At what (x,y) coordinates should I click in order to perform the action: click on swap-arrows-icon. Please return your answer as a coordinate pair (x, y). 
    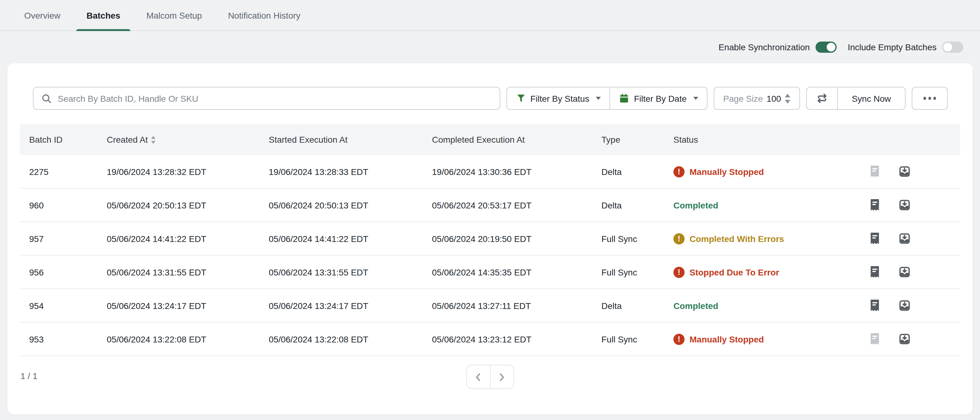
    Looking at the image, I should click on (822, 98).